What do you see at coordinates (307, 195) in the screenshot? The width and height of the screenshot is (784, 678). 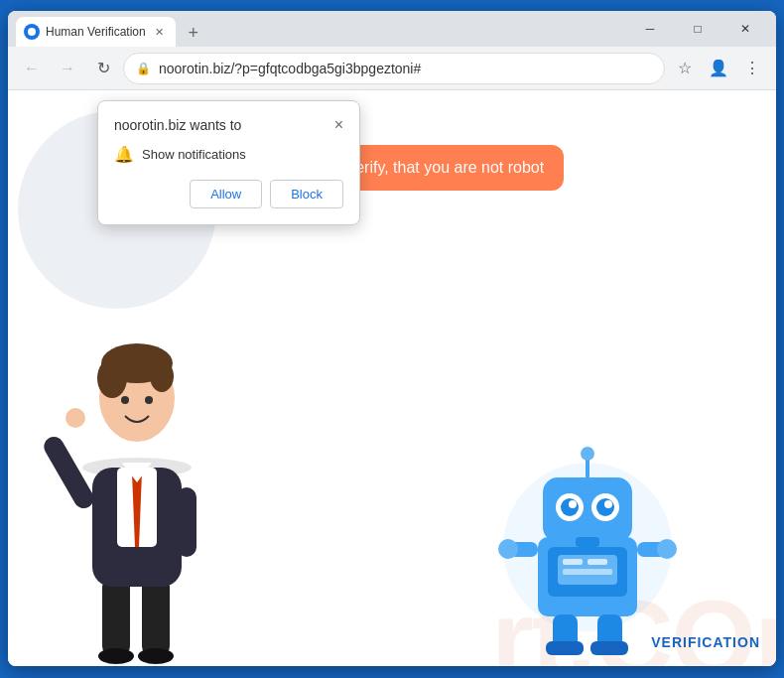 I see `block-button: Block` at bounding box center [307, 195].